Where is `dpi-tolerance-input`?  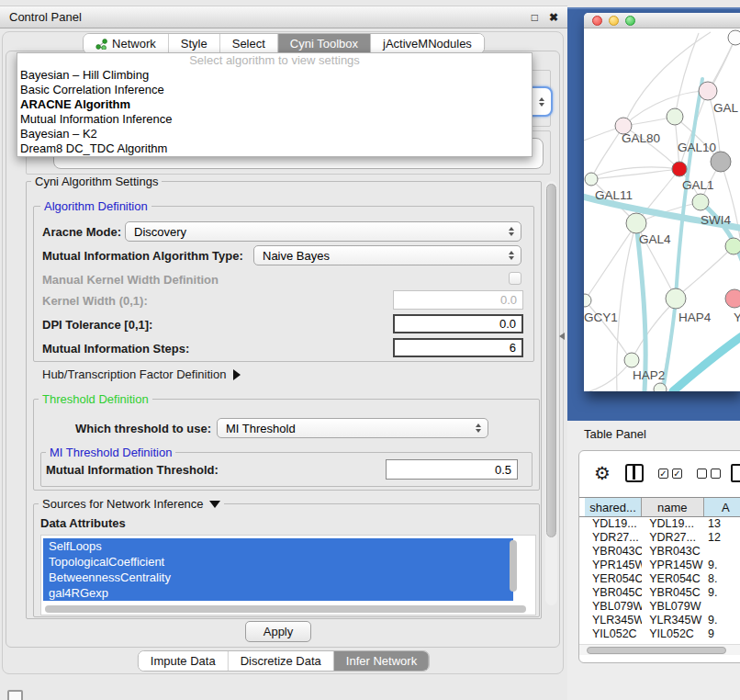
dpi-tolerance-input is located at coordinates (458, 323).